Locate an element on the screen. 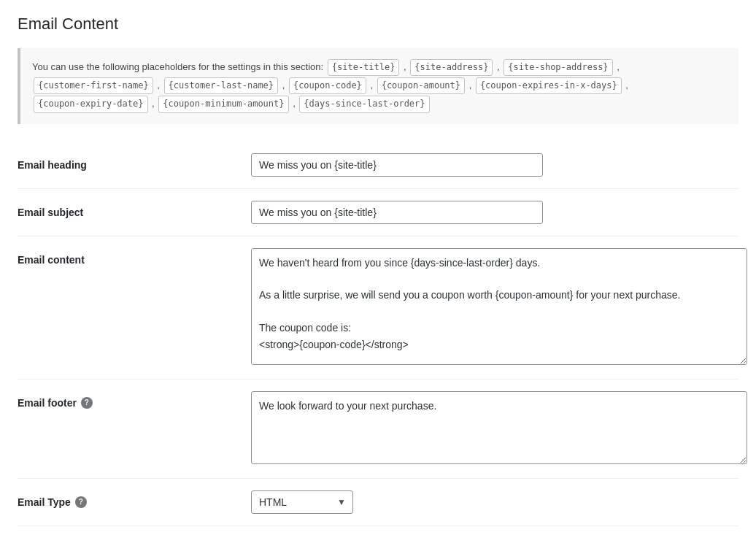 The image size is (756, 535). email-footer-help-icon: ? is located at coordinates (87, 403).